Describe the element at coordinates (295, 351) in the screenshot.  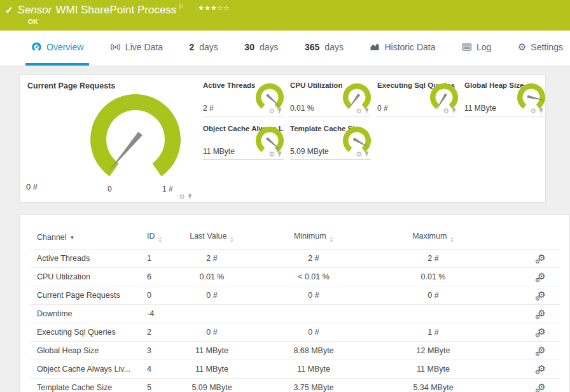
I see `channel-row: Global Heap Size 3 11 MByte 8.68 MByte 1…` at that location.